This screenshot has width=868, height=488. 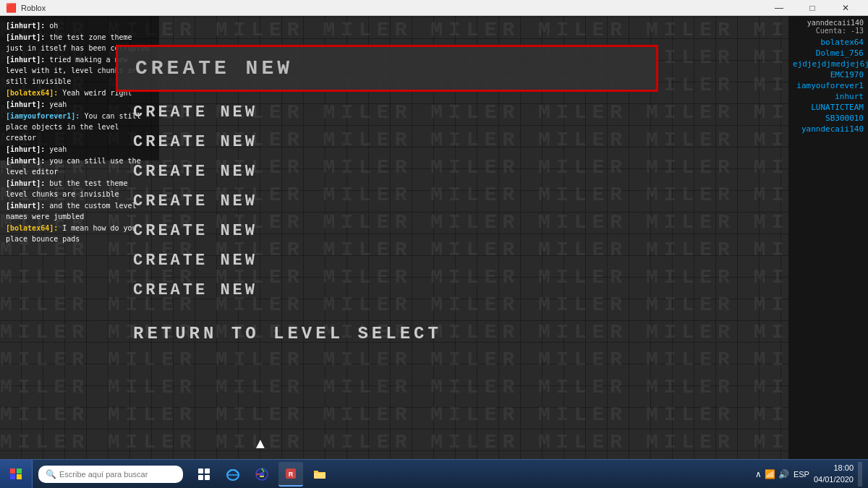 I want to click on minimize-button: —, so click(x=779, y=8).